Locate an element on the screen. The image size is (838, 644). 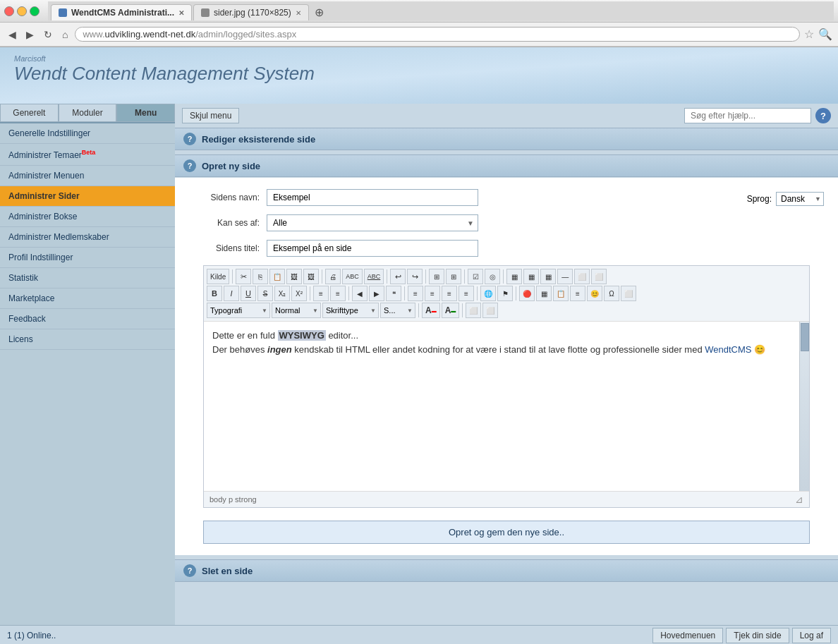
table-button: ▦ is located at coordinates (514, 277).